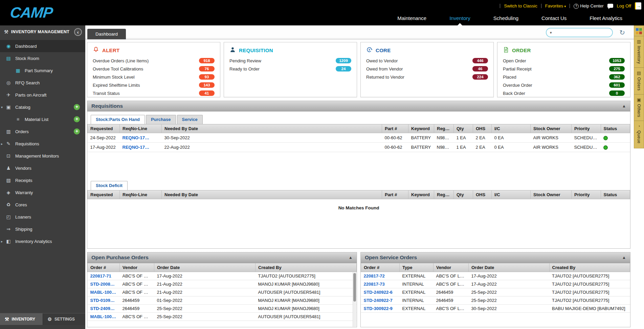 This screenshot has width=644, height=329. Describe the element at coordinates (351, 258) in the screenshot. I see `collapse-icon: ▲` at that location.